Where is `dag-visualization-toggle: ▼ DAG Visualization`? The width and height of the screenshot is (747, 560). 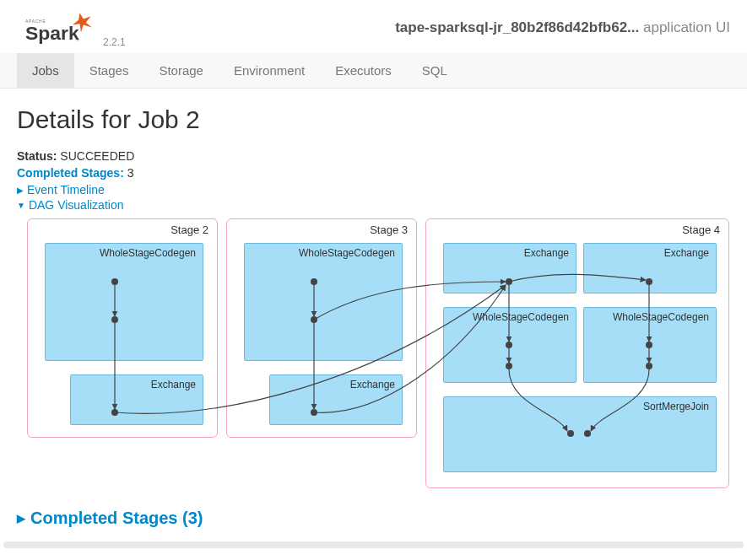 dag-visualization-toggle: ▼ DAG Visualization is located at coordinates (373, 205).